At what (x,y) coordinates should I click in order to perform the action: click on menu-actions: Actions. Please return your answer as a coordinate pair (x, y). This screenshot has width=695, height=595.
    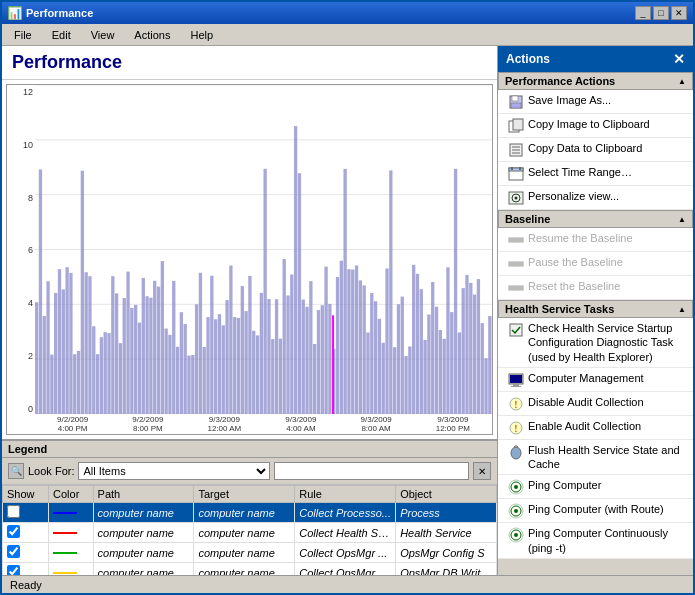
    Looking at the image, I should click on (152, 35).